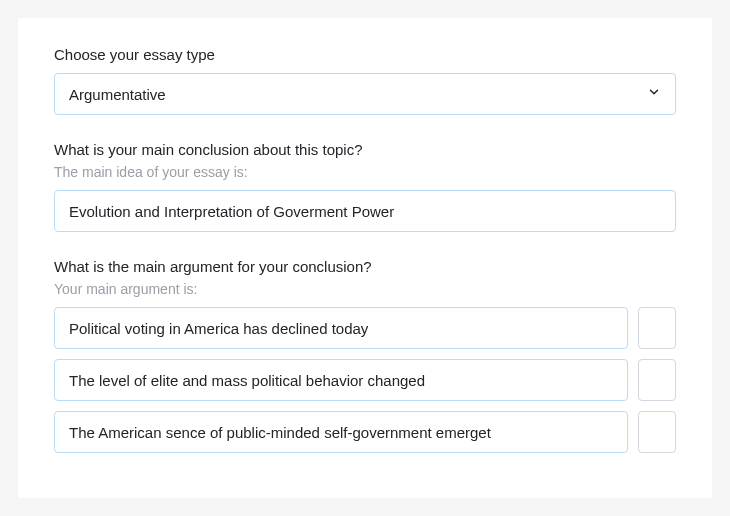 This screenshot has height=516, width=730. I want to click on argument-row: The American sence of public-minded self…, so click(365, 432).